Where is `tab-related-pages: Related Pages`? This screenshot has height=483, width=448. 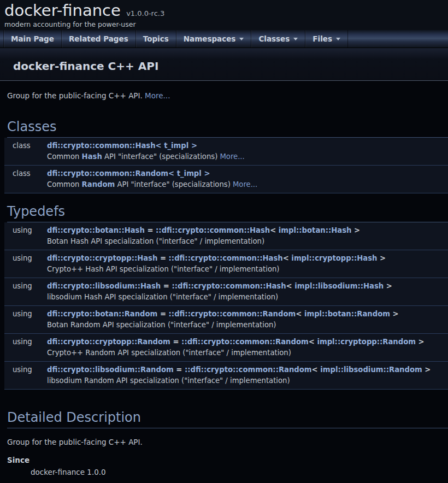 tab-related-pages: Related Pages is located at coordinates (99, 39).